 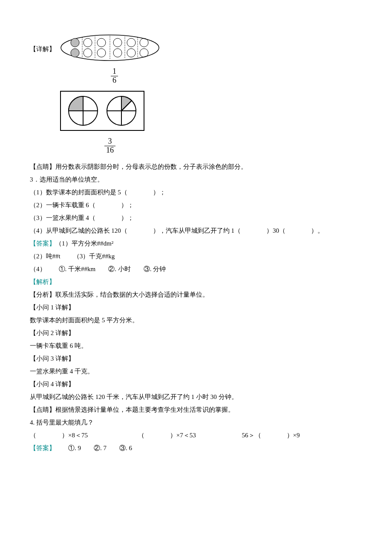 What do you see at coordinates (114, 72) in the screenshot?
I see `fraction1-numerator: 1` at bounding box center [114, 72].